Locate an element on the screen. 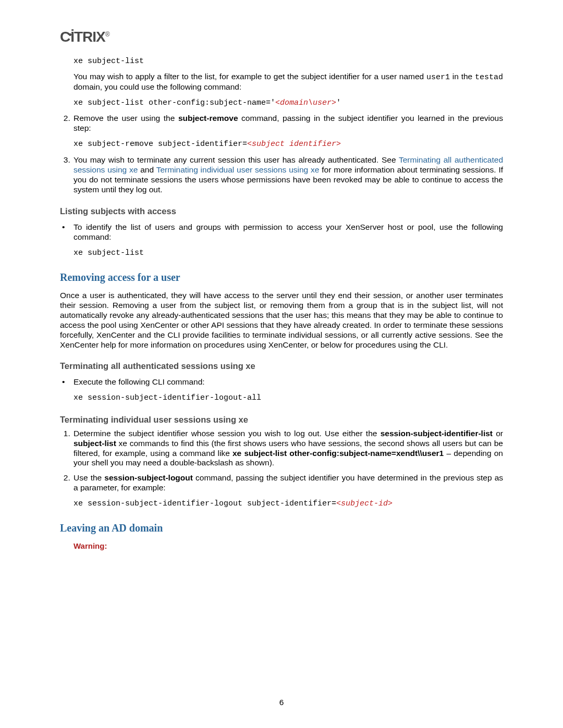  bold-session-subject-logout: session-subject-logout is located at coordinates (149, 477).